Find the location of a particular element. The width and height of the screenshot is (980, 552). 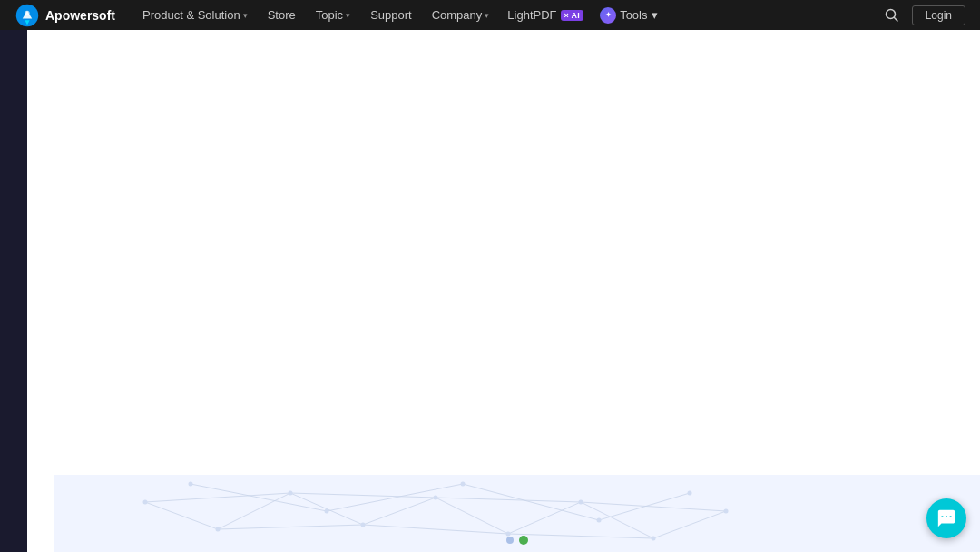

nav-item-topic: Topic ▾ is located at coordinates (333, 15).